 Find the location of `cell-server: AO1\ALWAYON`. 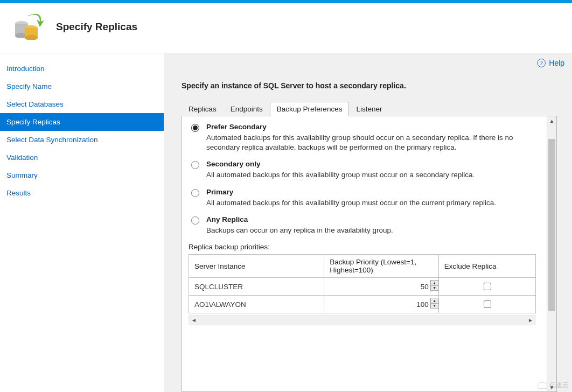

cell-server: AO1\ALWAYON is located at coordinates (256, 305).